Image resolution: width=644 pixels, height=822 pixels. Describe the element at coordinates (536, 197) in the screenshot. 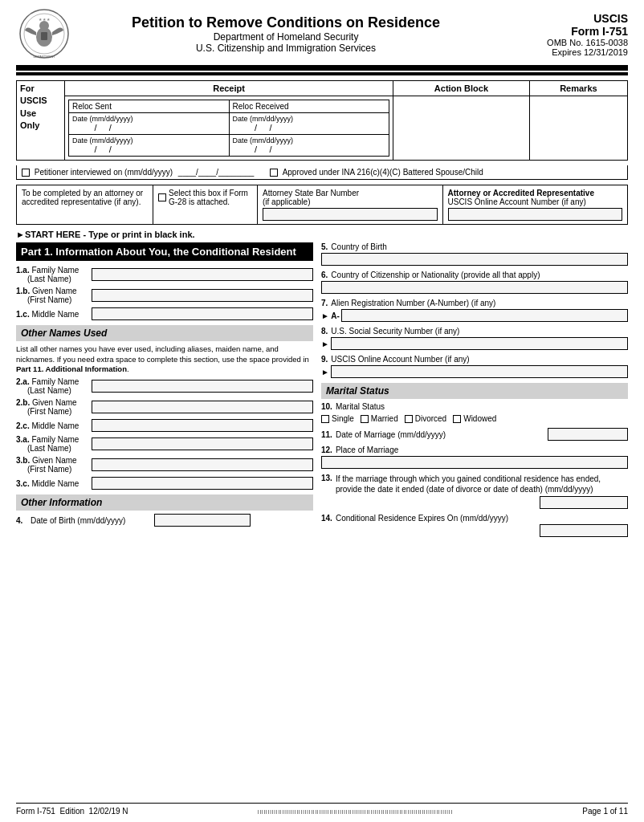

I see `attorney-rep-label: Attorney or Accredited Representative US…` at that location.